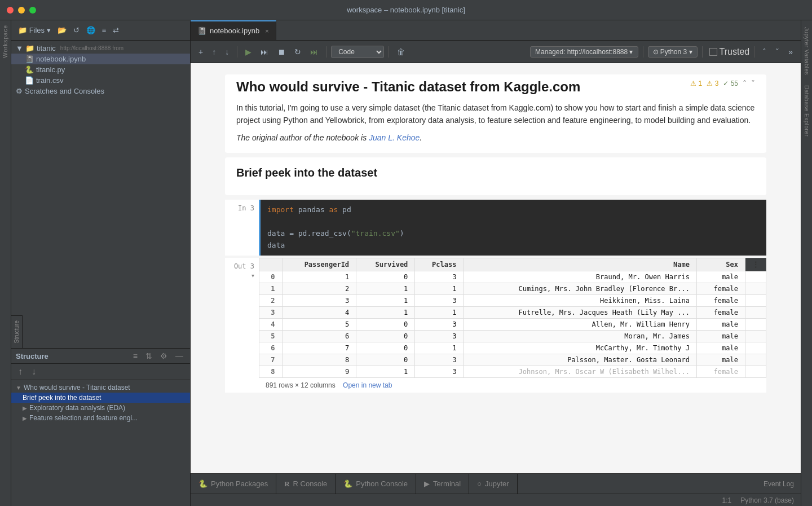  Describe the element at coordinates (306, 484) in the screenshot. I see `tab-r-console: R R Console` at that location.